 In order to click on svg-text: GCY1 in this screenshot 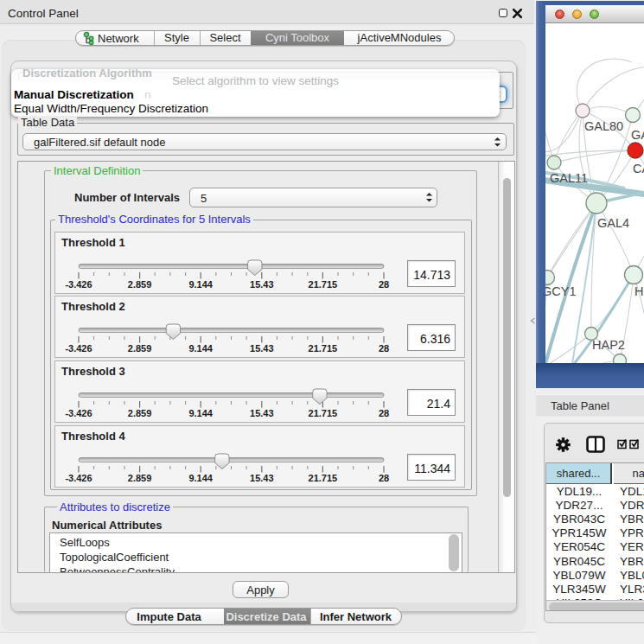, I will do `click(561, 291)`.